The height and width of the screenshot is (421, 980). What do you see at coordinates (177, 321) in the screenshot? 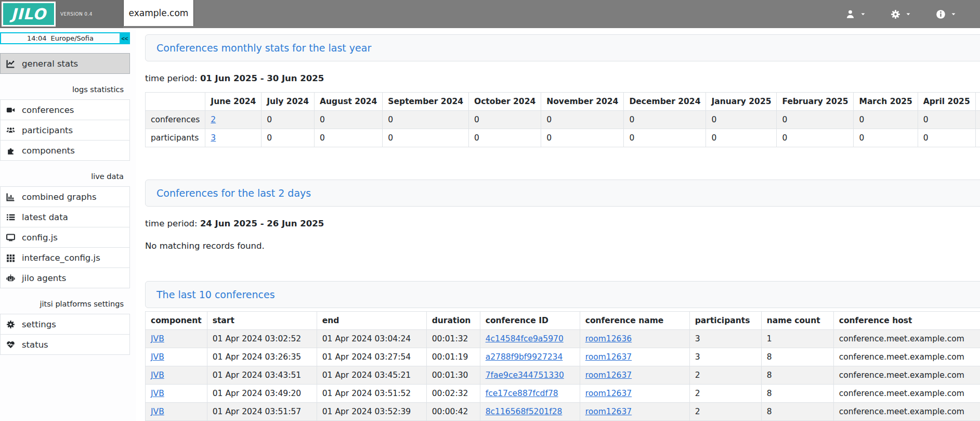
I see `conference-column-header: component` at bounding box center [177, 321].